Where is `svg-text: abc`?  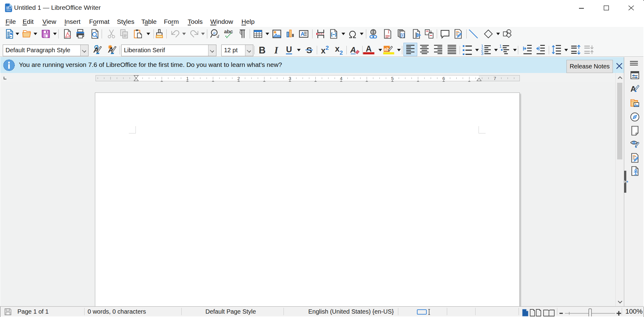
svg-text: abc is located at coordinates (228, 32).